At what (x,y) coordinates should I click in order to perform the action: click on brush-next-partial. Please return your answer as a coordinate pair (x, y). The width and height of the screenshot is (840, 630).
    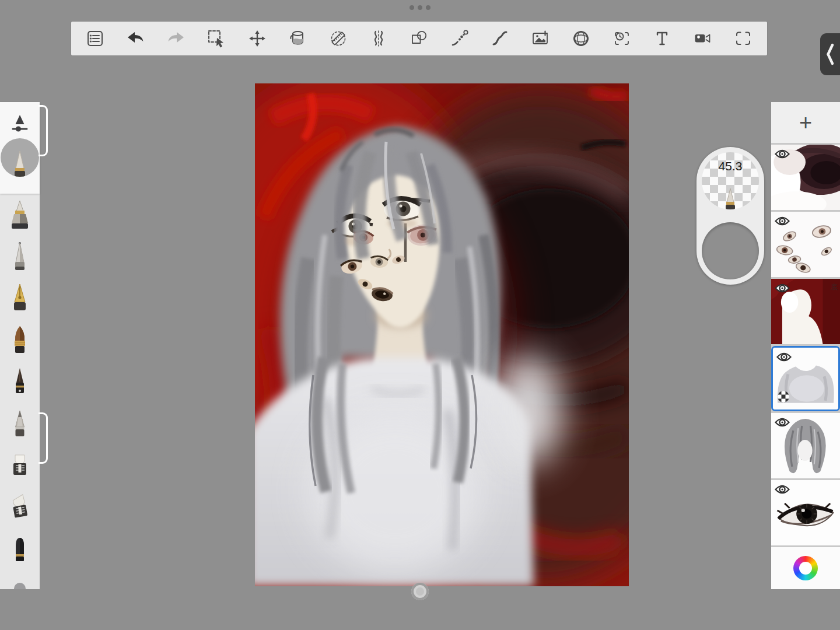
    Looking at the image, I should click on (20, 586).